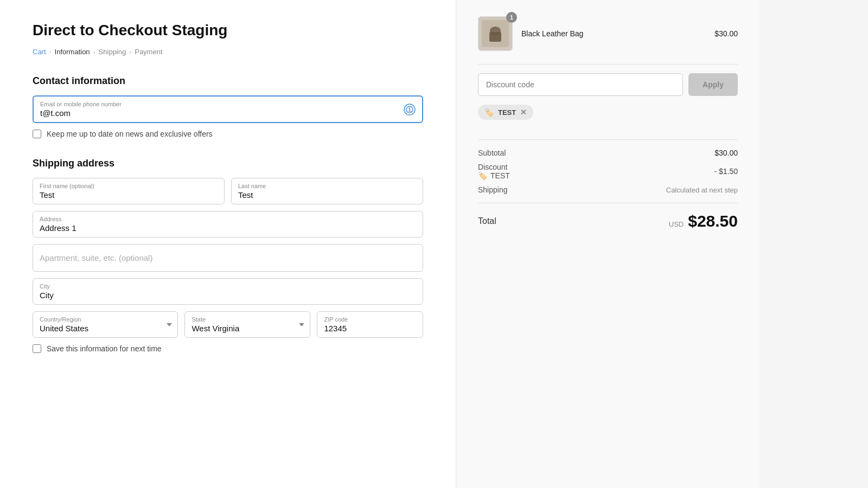  What do you see at coordinates (219, 286) in the screenshot?
I see `city-label: City` at bounding box center [219, 286].